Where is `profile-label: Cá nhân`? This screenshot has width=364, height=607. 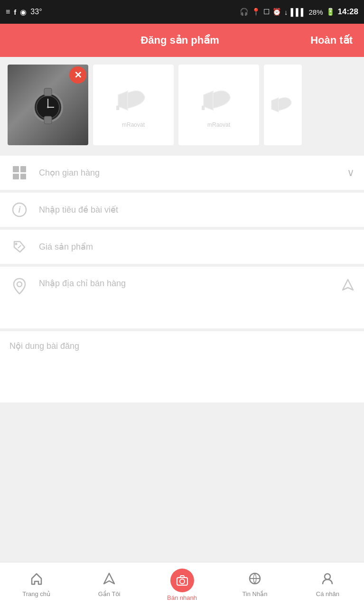 profile-label: Cá nhân is located at coordinates (327, 594).